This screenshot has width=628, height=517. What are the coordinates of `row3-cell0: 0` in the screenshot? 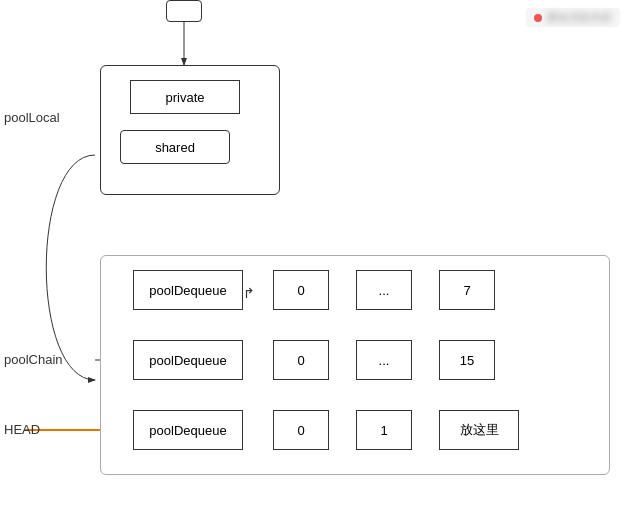 It's located at (301, 430).